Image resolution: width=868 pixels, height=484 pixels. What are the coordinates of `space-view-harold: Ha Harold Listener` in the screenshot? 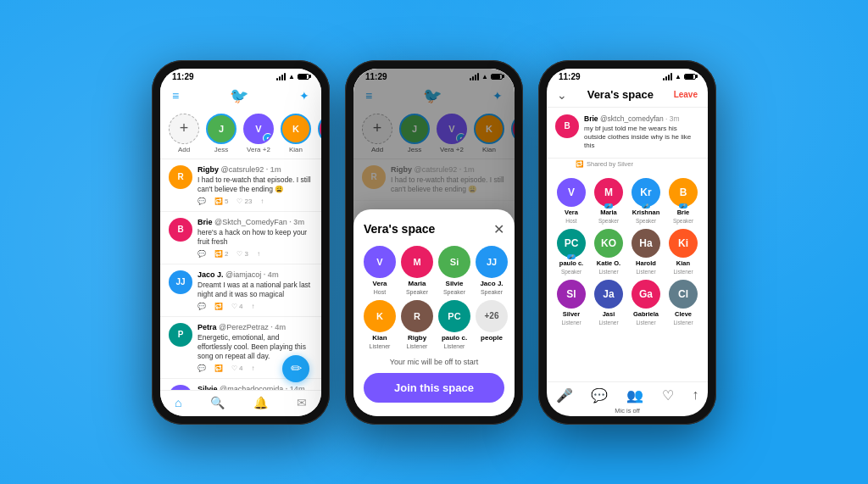 It's located at (646, 252).